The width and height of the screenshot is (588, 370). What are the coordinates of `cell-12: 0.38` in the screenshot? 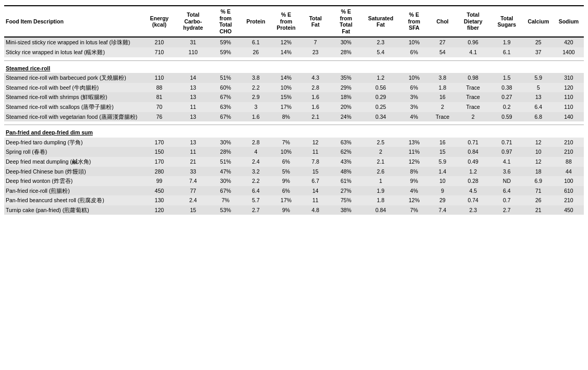 It's located at (507, 88).